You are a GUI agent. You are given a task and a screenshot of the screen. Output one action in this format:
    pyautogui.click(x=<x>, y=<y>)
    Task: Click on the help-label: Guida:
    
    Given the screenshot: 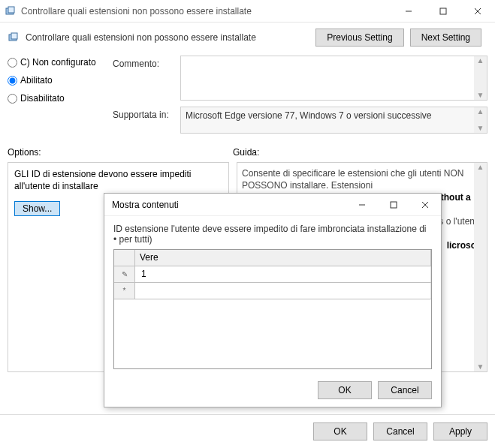 What is the action you would take?
    pyautogui.click(x=246, y=152)
    